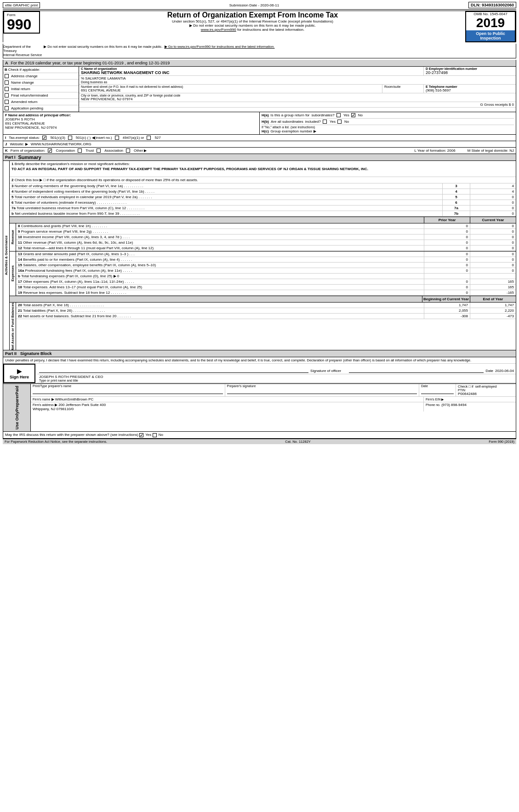 The width and height of the screenshot is (519, 812). What do you see at coordinates (456, 186) in the screenshot?
I see `line3-val-label: 3` at bounding box center [456, 186].